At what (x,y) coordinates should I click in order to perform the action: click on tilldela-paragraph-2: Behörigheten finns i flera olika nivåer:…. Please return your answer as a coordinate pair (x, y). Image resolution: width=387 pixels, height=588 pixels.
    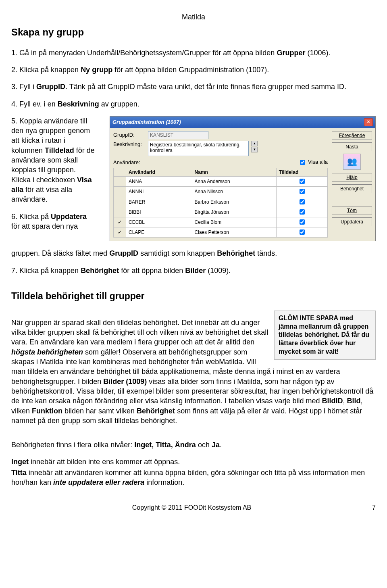
    Looking at the image, I should click on (194, 445).